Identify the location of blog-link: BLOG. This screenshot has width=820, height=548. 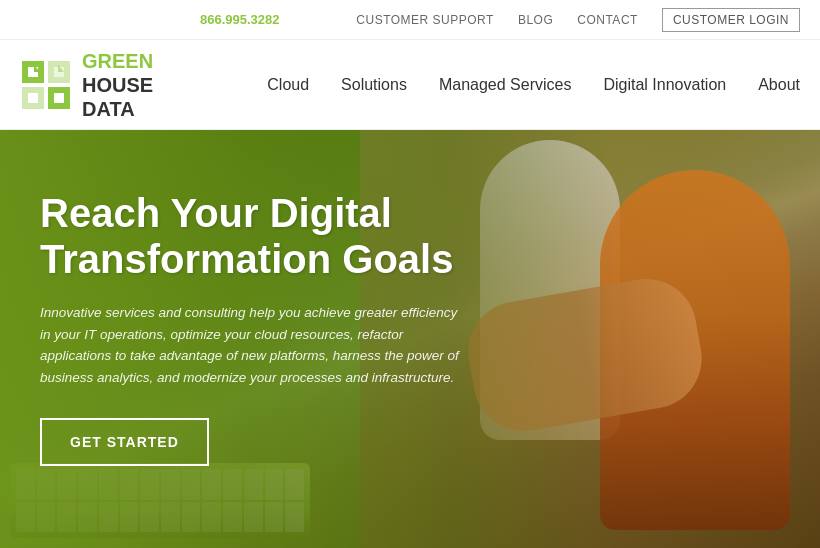
(536, 20).